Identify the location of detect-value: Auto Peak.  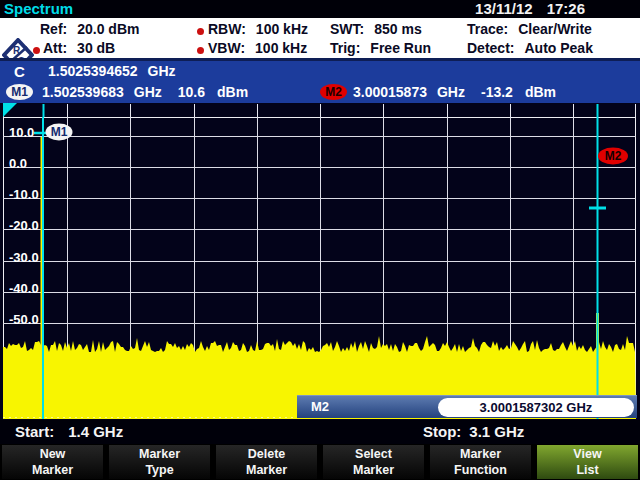
(558, 48).